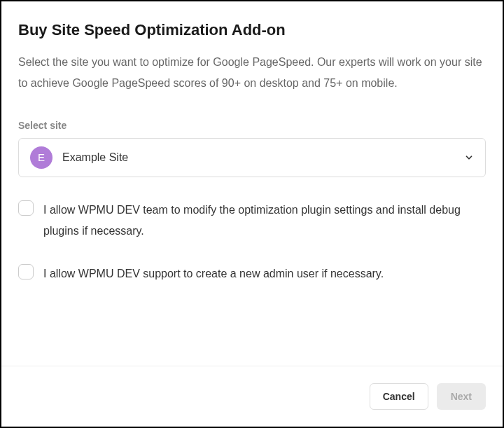 The width and height of the screenshot is (504, 428). Describe the element at coordinates (252, 274) in the screenshot. I see `checkbox-row-allow-admin: I allow WPMU DEV support to create a new…` at that location.